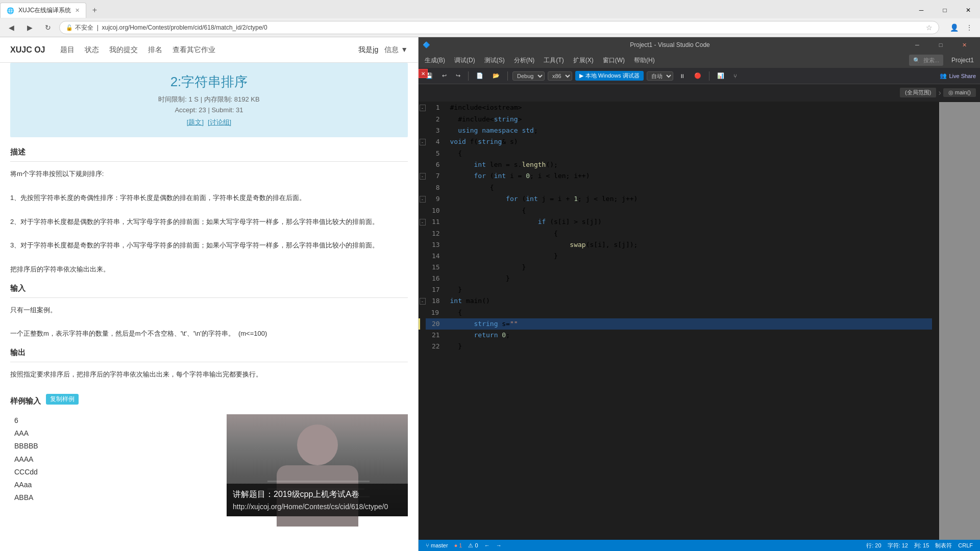  I want to click on close-button: ✕, so click(968, 10).